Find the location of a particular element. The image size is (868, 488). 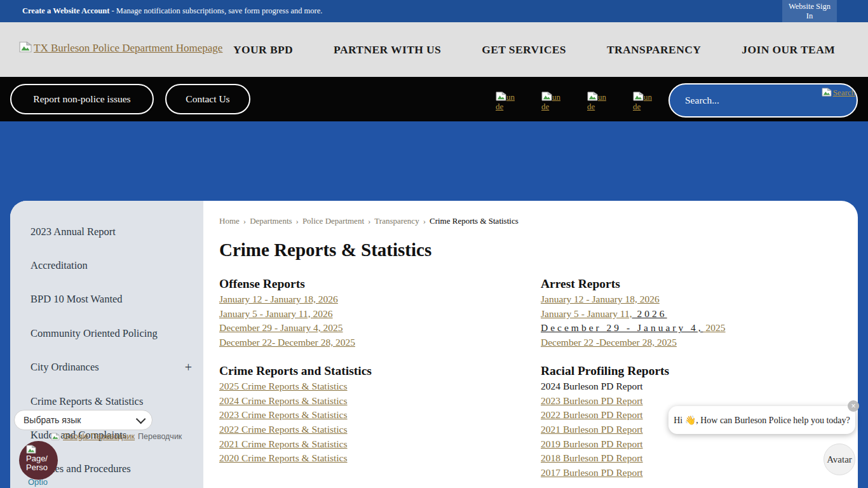

social-link-4: unde is located at coordinates (643, 102).